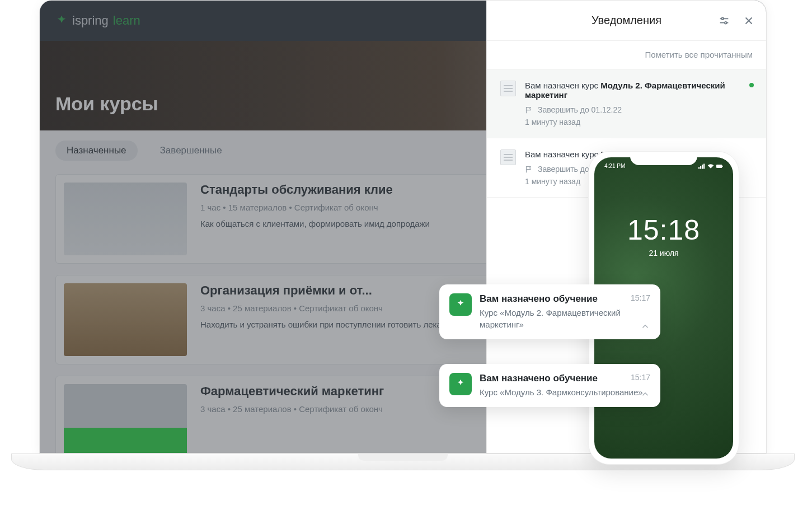 The width and height of the screenshot is (812, 505). What do you see at coordinates (91, 21) in the screenshot?
I see `brand-name: ispring` at bounding box center [91, 21].